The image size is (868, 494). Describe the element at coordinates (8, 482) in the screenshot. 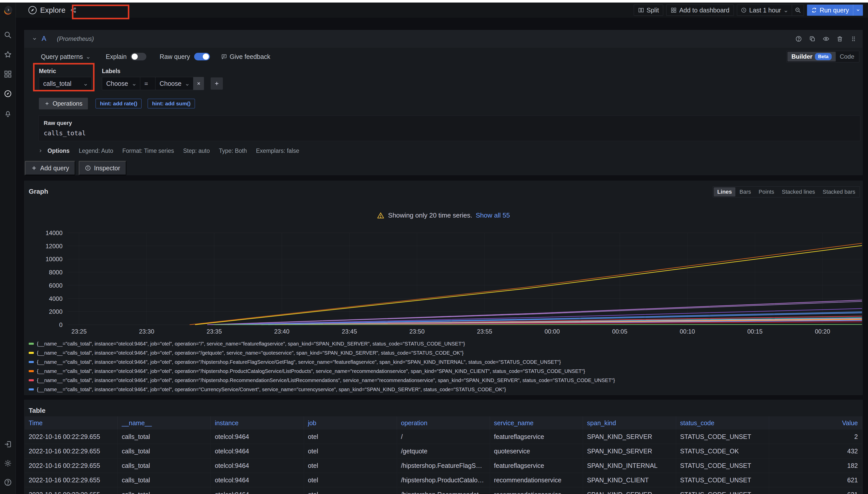

I see `help-icon` at that location.